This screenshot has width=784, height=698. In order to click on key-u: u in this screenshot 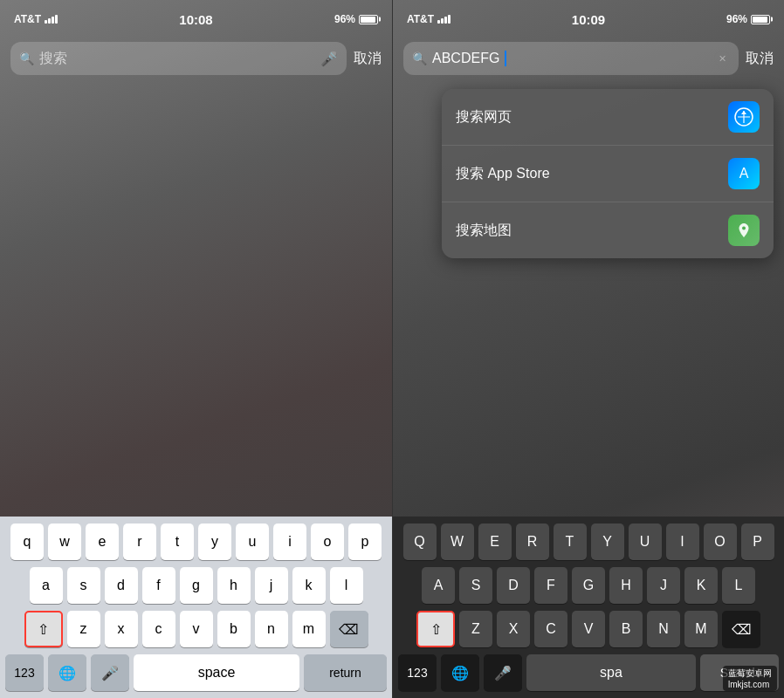, I will do `click(252, 542)`.